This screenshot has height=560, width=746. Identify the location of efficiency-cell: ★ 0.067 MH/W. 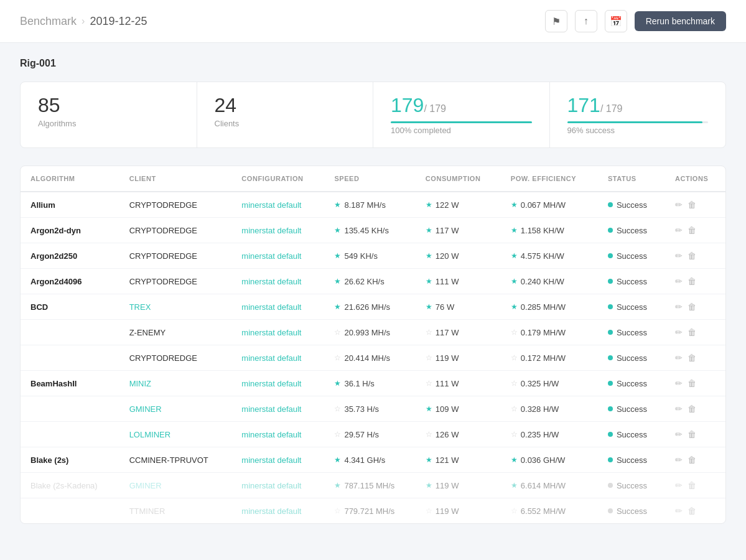
(549, 205).